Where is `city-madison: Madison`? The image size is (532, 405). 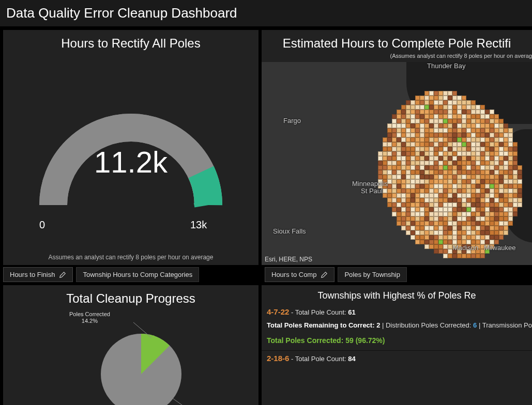
city-madison: Madison is located at coordinates (465, 248).